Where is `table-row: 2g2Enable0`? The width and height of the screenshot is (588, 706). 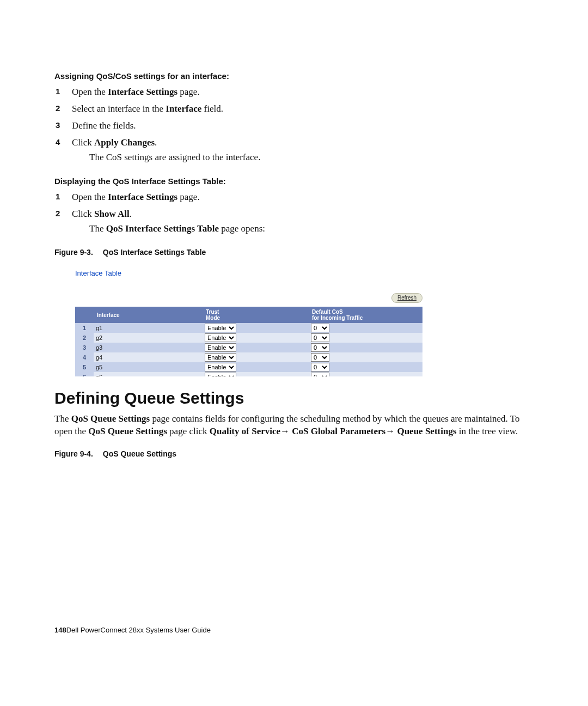 table-row: 2g2Enable0 is located at coordinates (249, 338).